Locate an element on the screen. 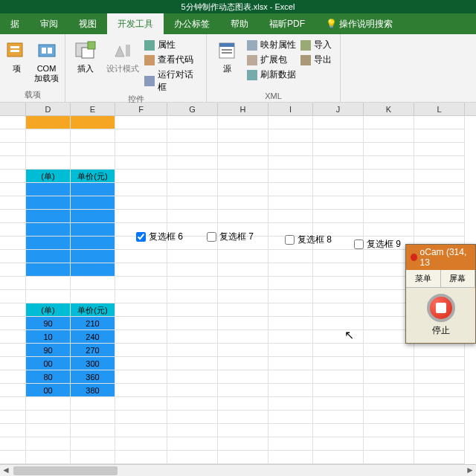 The height and width of the screenshot is (476, 476). com-addins-button: COM 加载项 is located at coordinates (46, 60).